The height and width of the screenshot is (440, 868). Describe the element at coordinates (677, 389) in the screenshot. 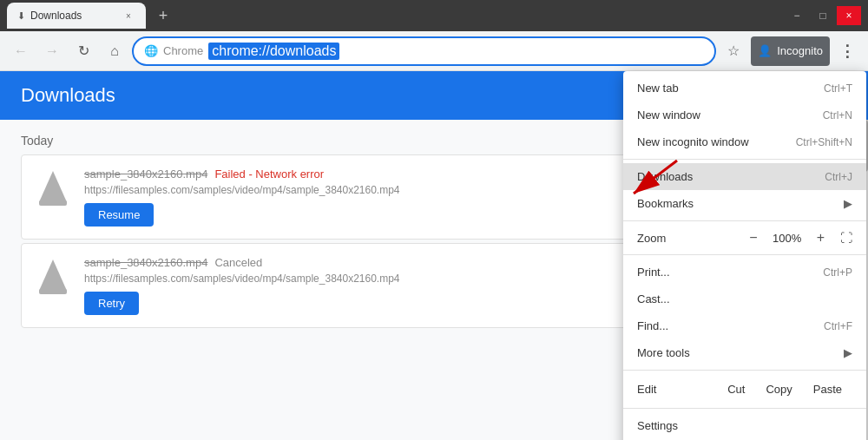

I see `edit-label: Edit` at that location.